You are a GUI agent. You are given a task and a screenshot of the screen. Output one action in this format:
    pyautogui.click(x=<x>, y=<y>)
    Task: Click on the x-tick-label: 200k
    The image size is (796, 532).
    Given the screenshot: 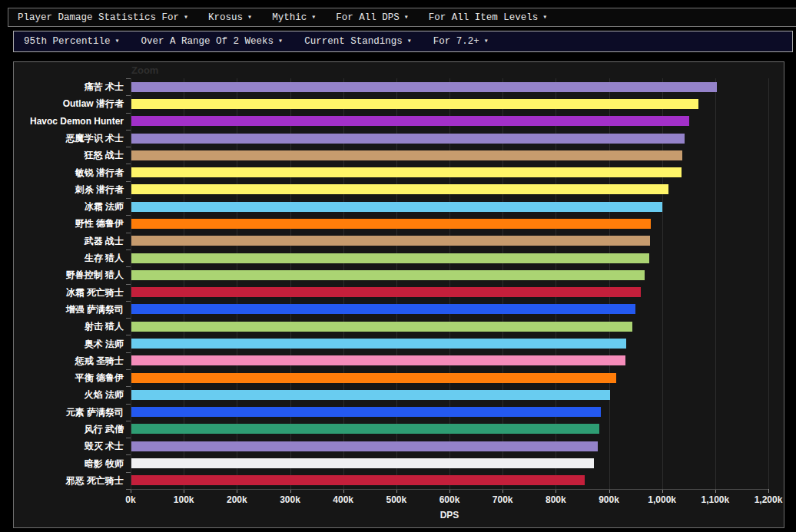 What is the action you would take?
    pyautogui.click(x=237, y=500)
    